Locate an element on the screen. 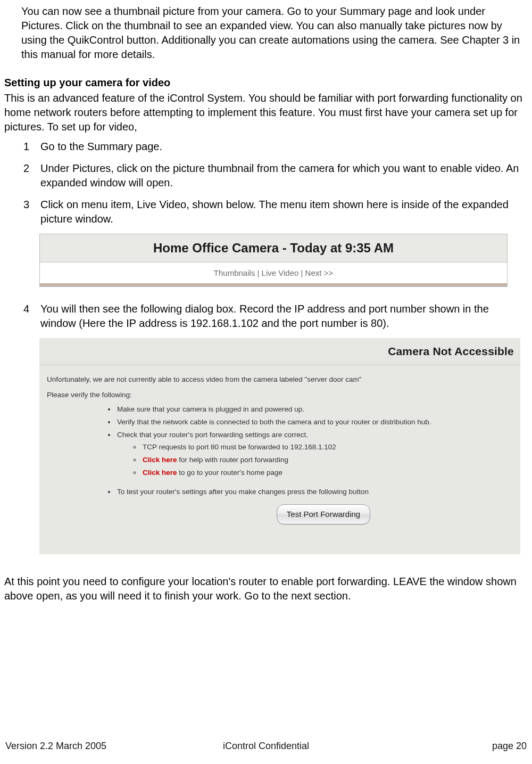 This screenshot has height=764, width=532. step-number: 1 is located at coordinates (32, 147).